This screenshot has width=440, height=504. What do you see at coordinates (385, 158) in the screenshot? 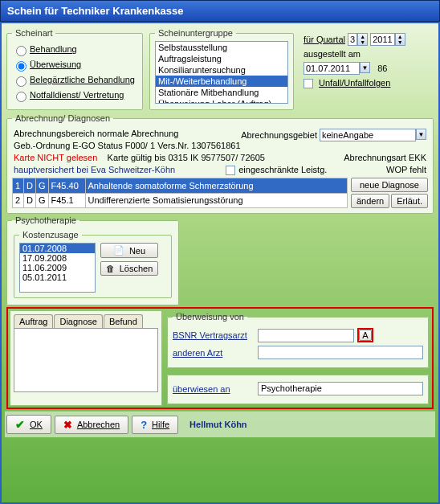
I see `abrechart-text: Abrechnungsart EKK` at bounding box center [385, 158].